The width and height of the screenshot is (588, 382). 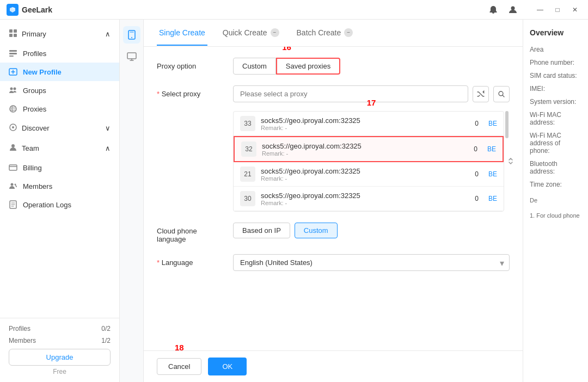 What do you see at coordinates (511, 162) in the screenshot?
I see `collapse-icon` at bounding box center [511, 162].